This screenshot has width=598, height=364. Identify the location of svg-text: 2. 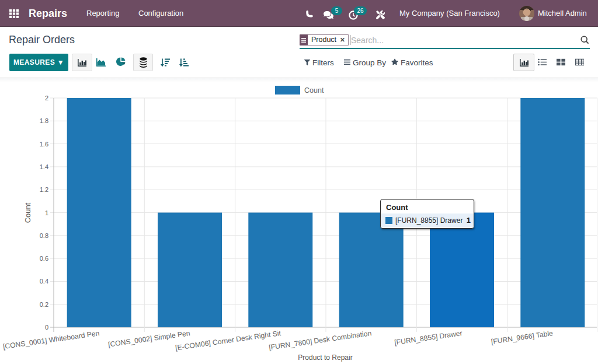
(47, 98).